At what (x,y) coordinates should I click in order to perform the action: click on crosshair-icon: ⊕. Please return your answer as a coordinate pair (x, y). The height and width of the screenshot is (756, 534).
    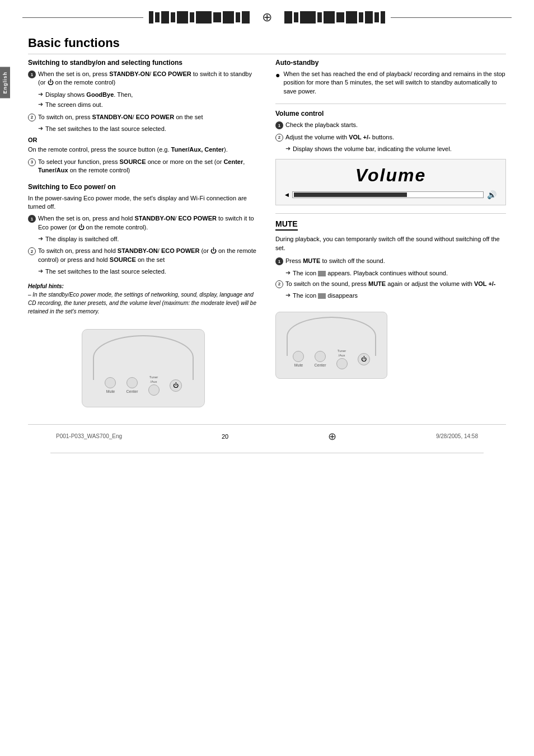
    Looking at the image, I should click on (267, 17).